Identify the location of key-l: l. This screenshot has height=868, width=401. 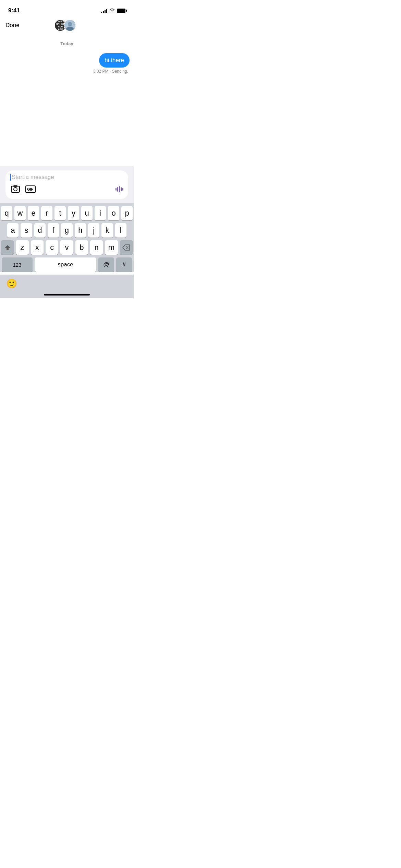
(121, 230).